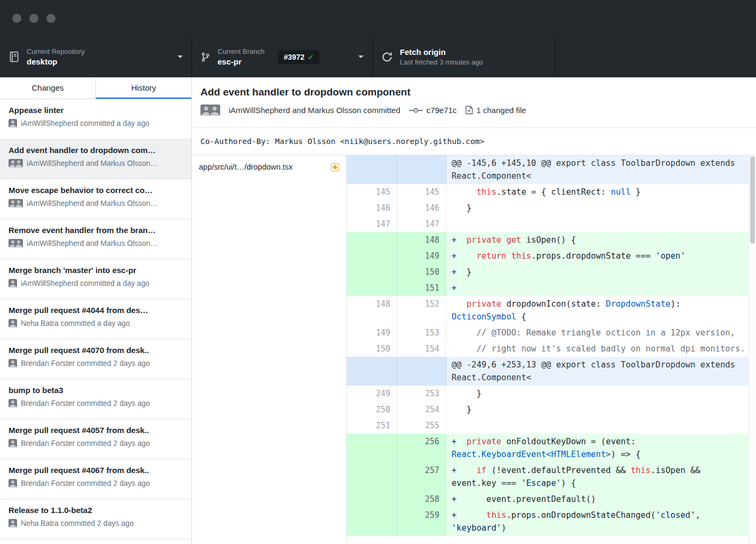 The image size is (756, 544). Describe the element at coordinates (96, 159) in the screenshot. I see `history-commit-item: Add event handler to dropdown com…iAmWil…` at that location.